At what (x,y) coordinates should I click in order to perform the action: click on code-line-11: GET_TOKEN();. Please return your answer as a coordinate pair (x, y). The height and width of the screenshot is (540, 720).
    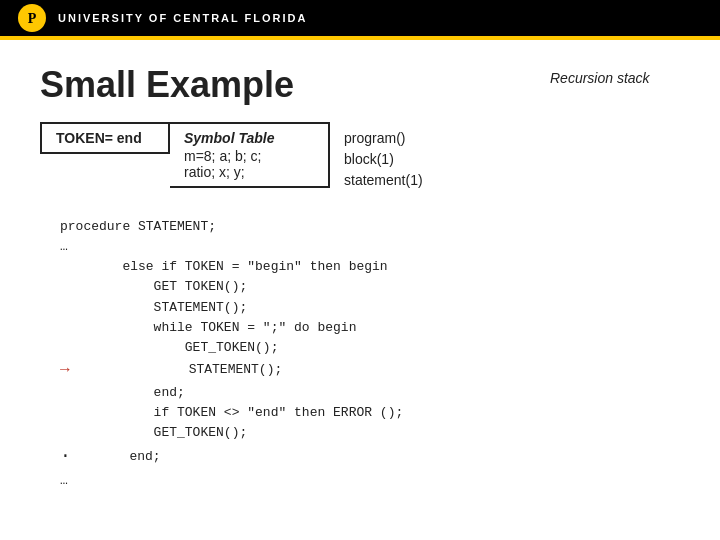
    Looking at the image, I should click on (370, 433).